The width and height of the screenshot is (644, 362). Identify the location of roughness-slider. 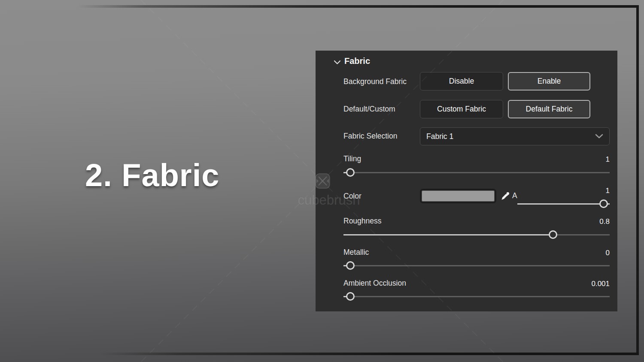
(477, 235).